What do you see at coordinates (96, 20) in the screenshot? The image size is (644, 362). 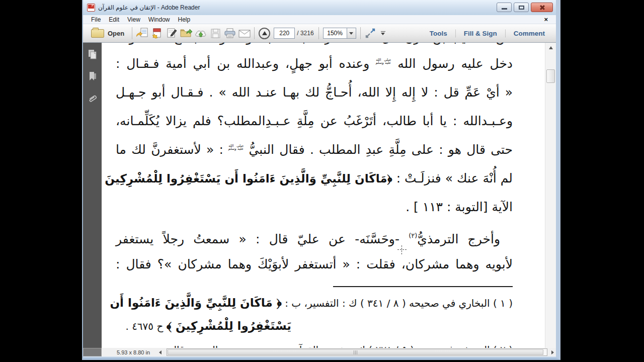 I see `menu-file: File` at bounding box center [96, 20].